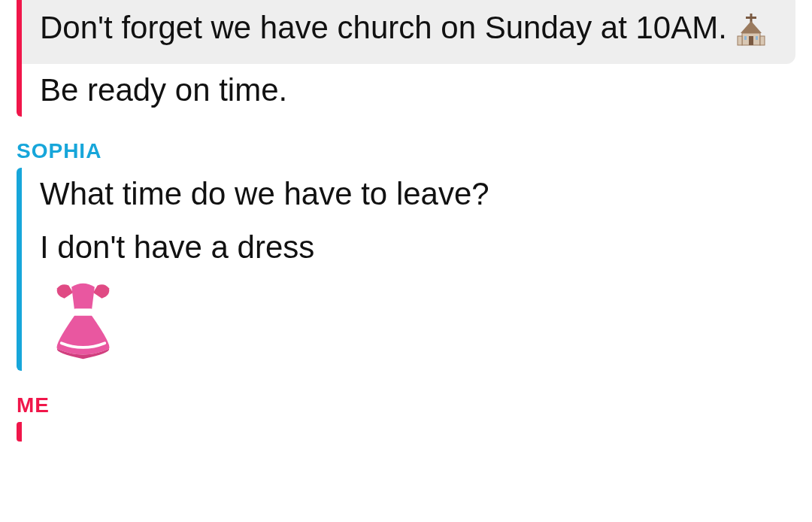 The image size is (812, 522). Describe the element at coordinates (409, 90) in the screenshot. I see `message-line: Be ready on time.` at that location.